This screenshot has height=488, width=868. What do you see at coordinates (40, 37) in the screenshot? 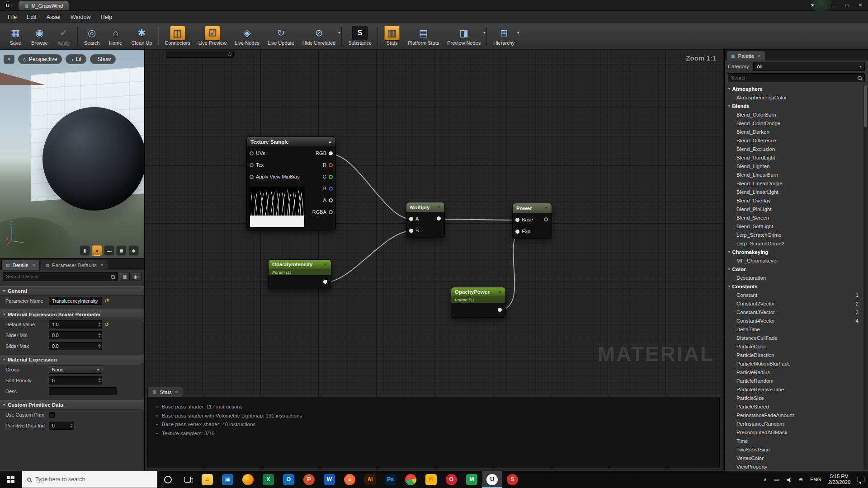
I see `browse-button: ◉ ▾ Browse` at bounding box center [40, 37].